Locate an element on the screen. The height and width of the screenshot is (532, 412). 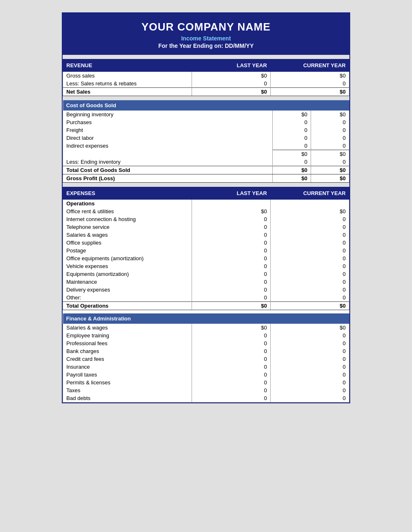
maintenance-label: Maintenance is located at coordinates (128, 282).